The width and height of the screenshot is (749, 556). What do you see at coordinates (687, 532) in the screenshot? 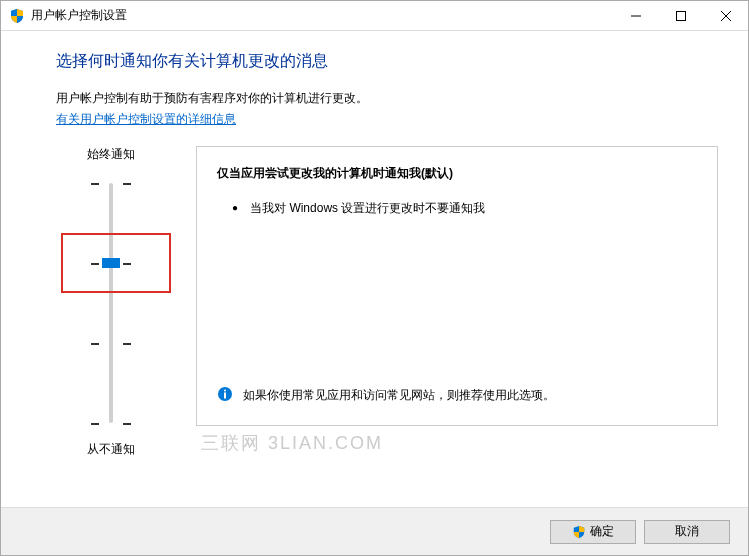
I see `cancel-button: 取消` at bounding box center [687, 532].